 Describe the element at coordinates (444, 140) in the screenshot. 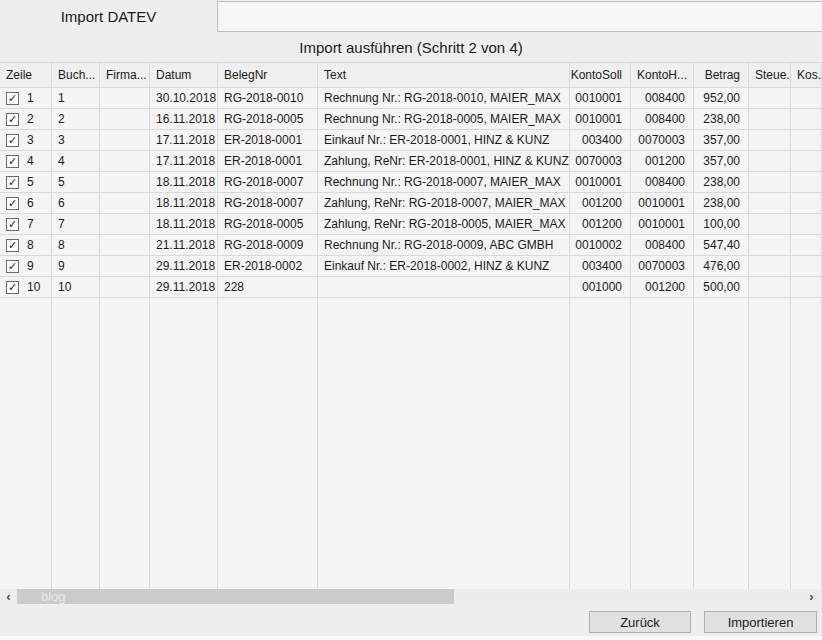

I see `cell-text: Einkauf Nr.: ER-2018-0001, HINZ & KUNZ` at that location.